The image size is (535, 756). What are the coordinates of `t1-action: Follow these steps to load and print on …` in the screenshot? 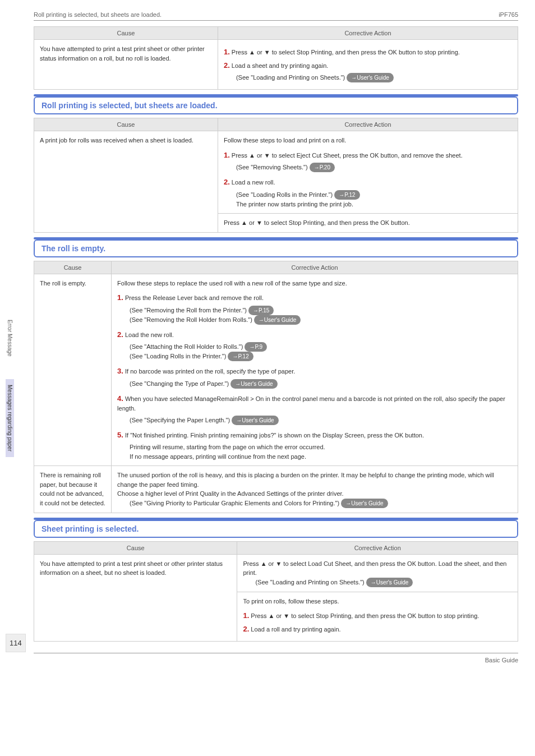 It's located at (368, 173).